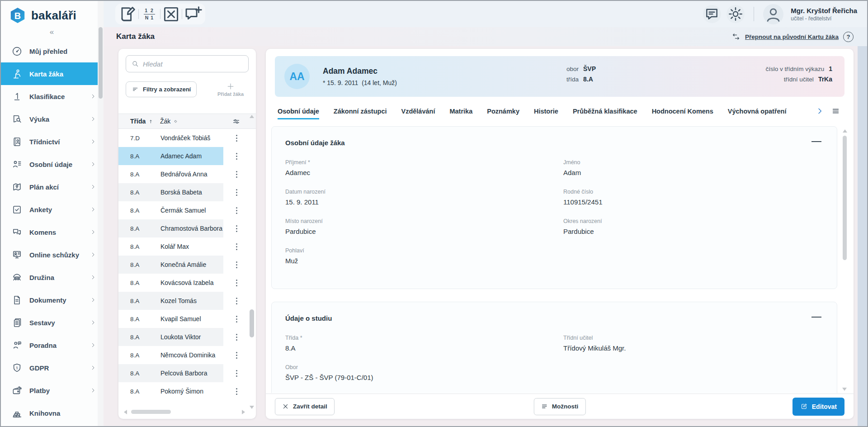 The image size is (868, 427). I want to click on sidebar-scrollbar, so click(100, 63).